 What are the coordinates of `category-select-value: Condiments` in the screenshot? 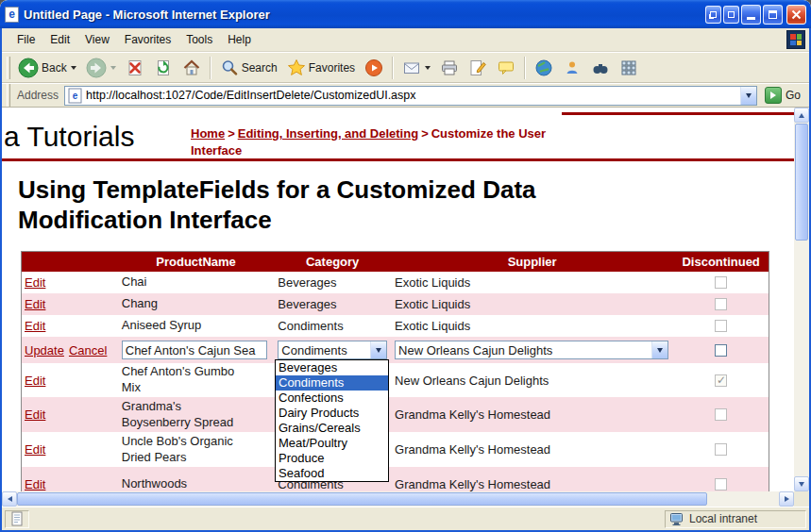 It's located at (325, 351).